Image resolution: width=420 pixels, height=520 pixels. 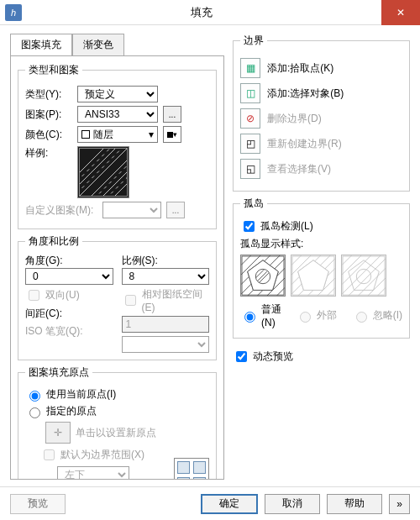 I want to click on select-type: 预定义, so click(x=118, y=94).